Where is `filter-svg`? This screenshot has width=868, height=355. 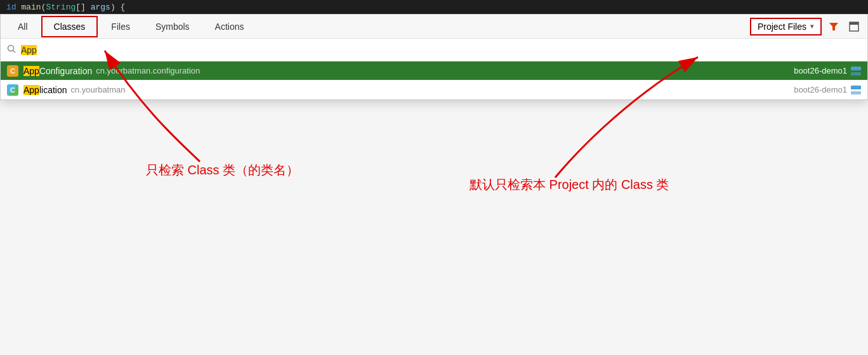
filter-svg is located at coordinates (834, 27).